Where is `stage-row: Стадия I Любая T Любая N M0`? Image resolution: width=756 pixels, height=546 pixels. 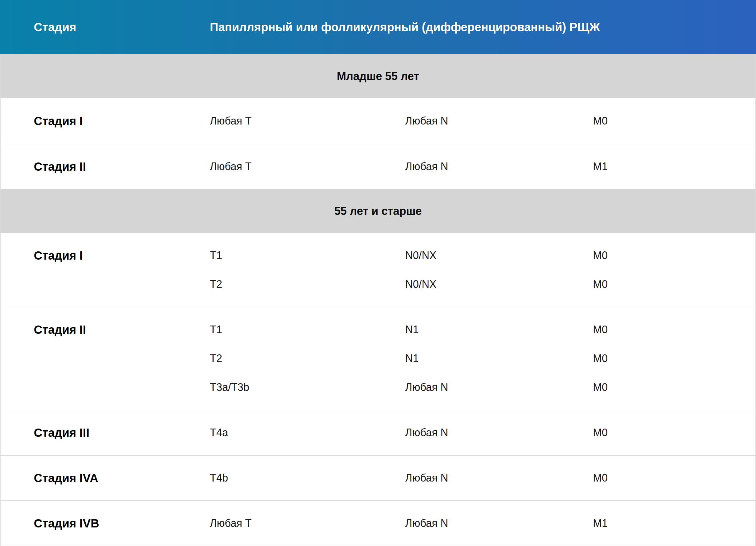
stage-row: Стадия I Любая T Любая N M0 is located at coordinates (378, 121).